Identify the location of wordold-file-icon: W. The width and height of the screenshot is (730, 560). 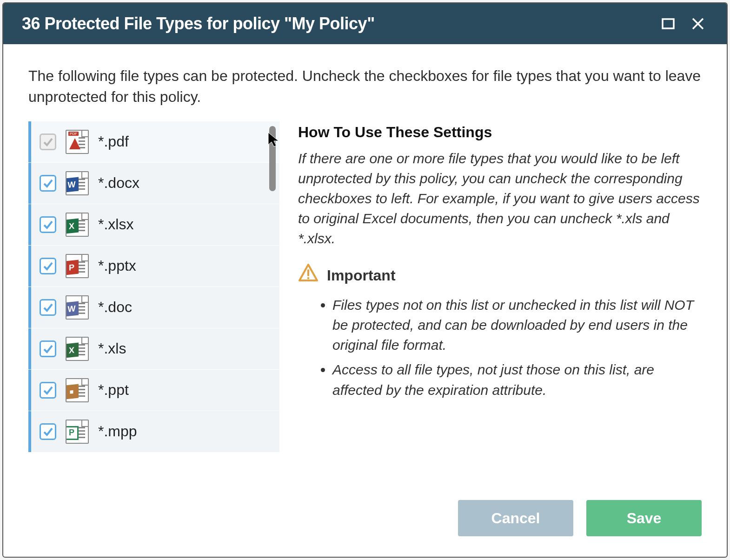
(77, 307).